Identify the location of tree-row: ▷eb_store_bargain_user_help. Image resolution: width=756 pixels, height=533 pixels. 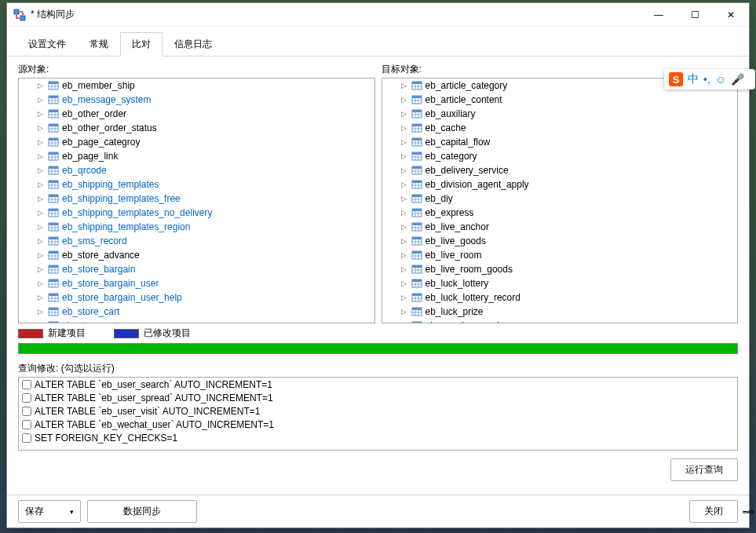
(196, 298).